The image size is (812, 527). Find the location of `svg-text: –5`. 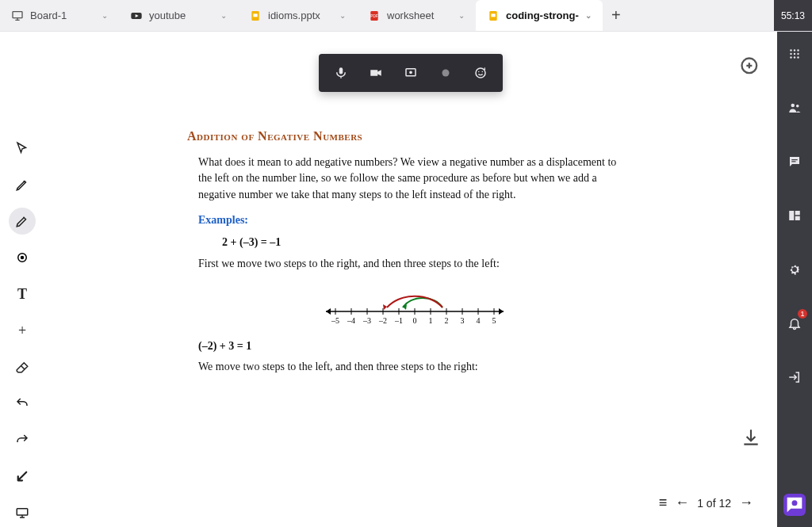

svg-text: –5 is located at coordinates (335, 320).